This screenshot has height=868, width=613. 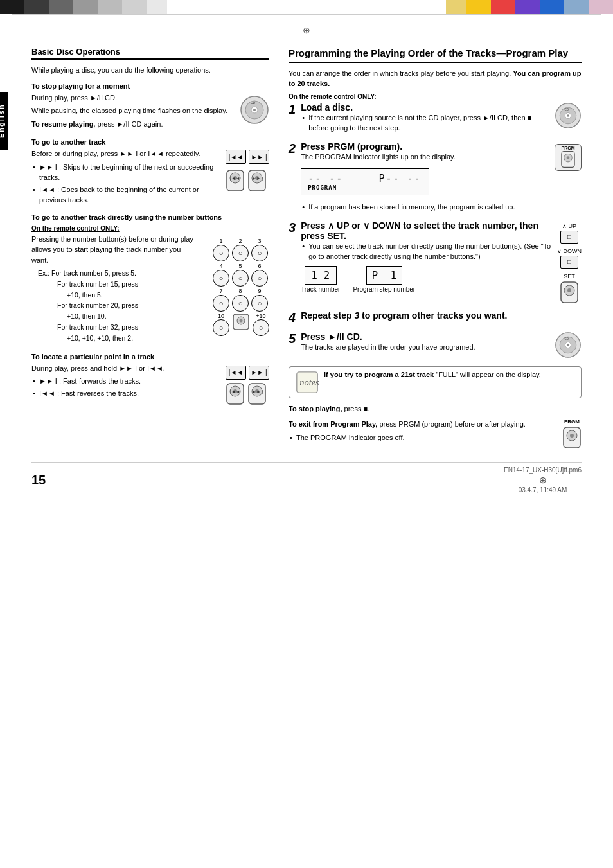 I want to click on track-bullet-1: ►► I : Skips to the beginning of the nex…, so click(x=130, y=172).